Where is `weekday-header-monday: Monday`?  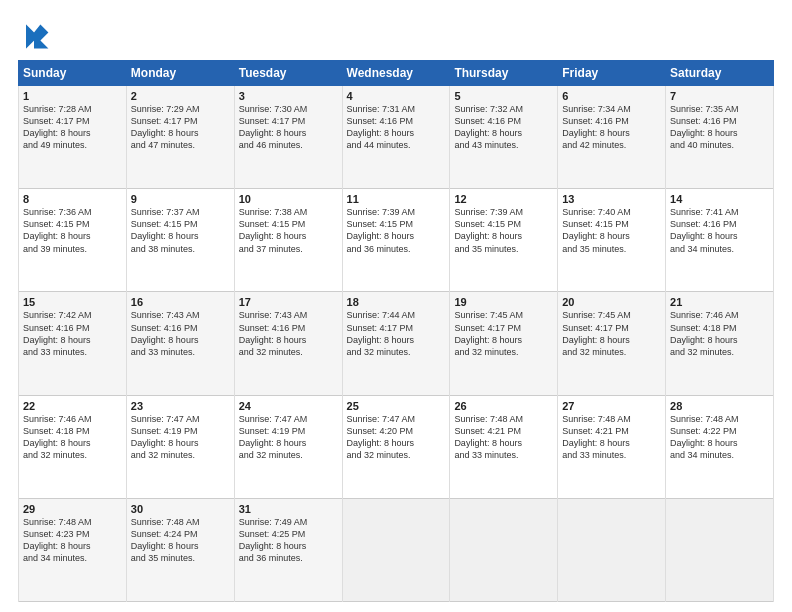 weekday-header-monday: Monday is located at coordinates (180, 74).